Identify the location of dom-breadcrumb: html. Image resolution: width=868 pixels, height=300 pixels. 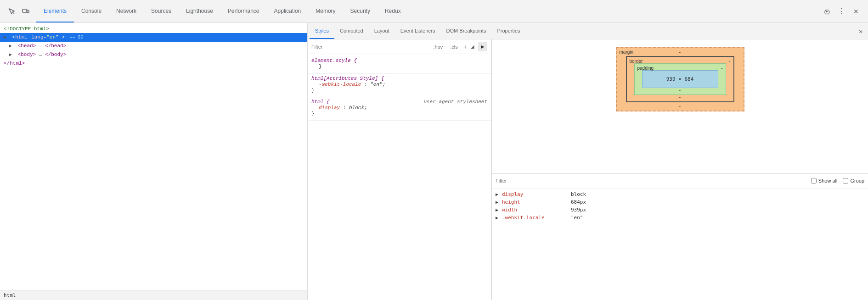
(153, 295).